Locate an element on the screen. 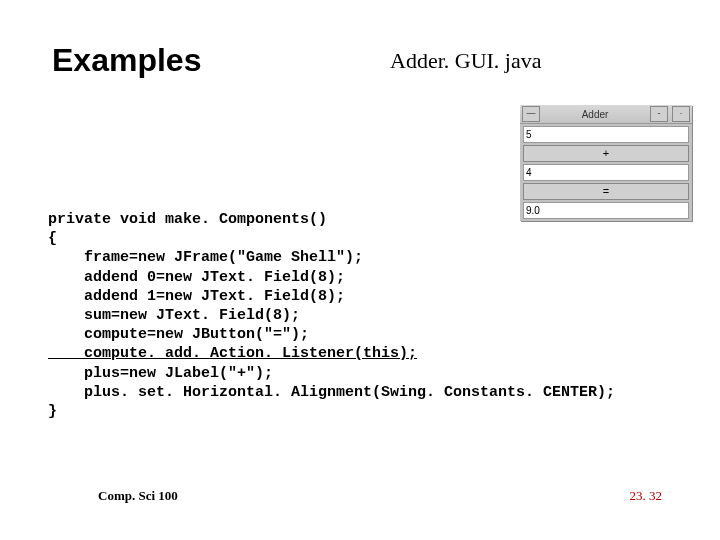 This screenshot has width=720, height=540. code-line: } is located at coordinates (52, 412).